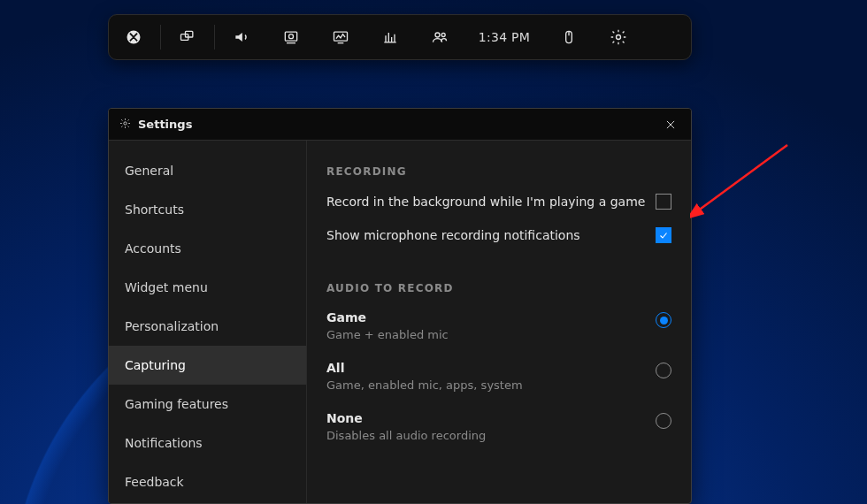 The height and width of the screenshot is (504, 867). I want to click on sidebar-item-shortcuts: Shortcuts, so click(207, 210).